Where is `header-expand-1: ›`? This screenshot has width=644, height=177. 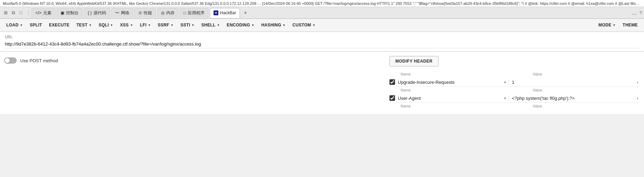 header-expand-1: › is located at coordinates (638, 82).